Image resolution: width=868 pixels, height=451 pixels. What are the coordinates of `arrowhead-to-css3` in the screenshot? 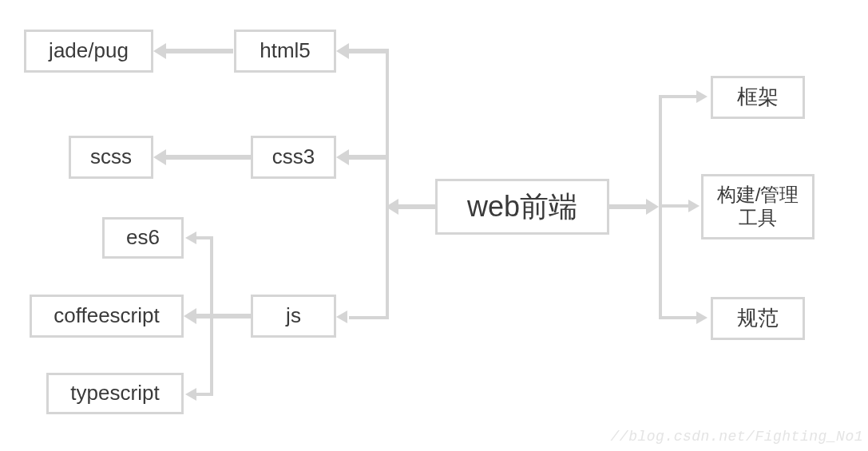 It's located at (343, 157).